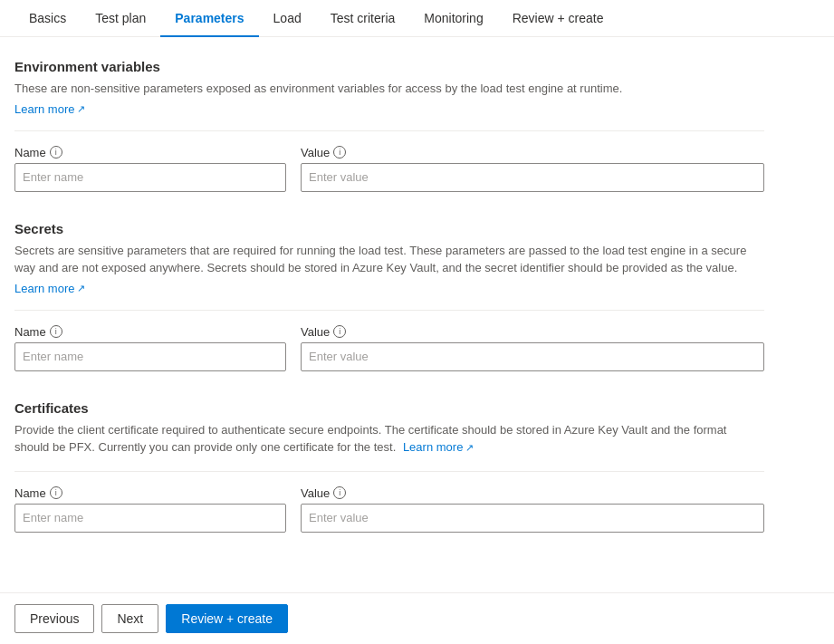 This screenshot has width=834, height=644. What do you see at coordinates (532, 332) in the screenshot?
I see `secrets-value-label: Value i` at bounding box center [532, 332].